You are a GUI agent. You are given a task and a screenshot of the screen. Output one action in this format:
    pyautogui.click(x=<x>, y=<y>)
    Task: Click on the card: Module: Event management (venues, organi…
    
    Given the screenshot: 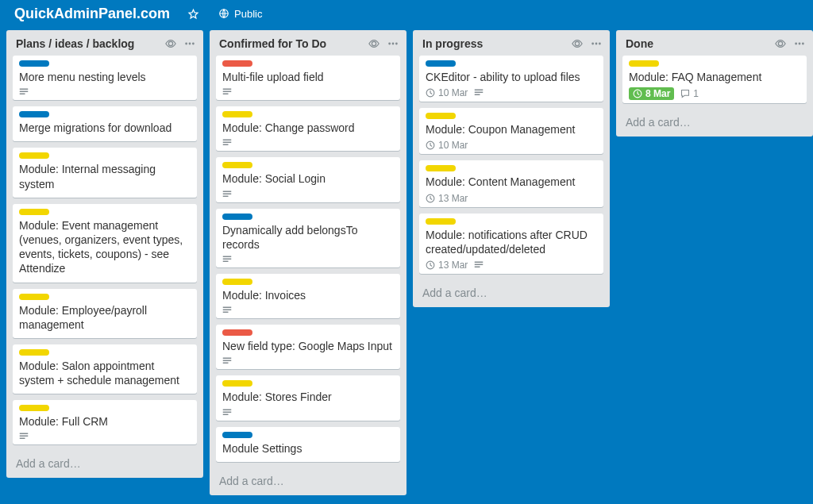 What is the action you would take?
    pyautogui.click(x=105, y=243)
    